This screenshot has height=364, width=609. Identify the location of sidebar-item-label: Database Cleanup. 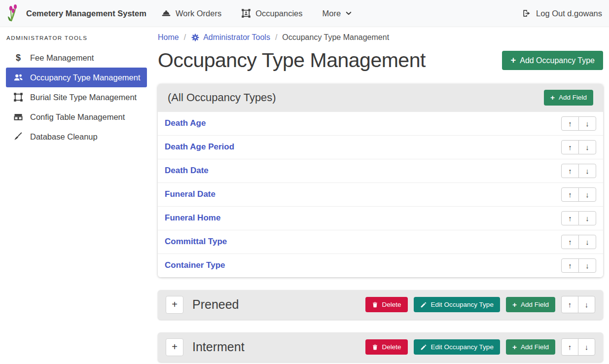
(64, 137).